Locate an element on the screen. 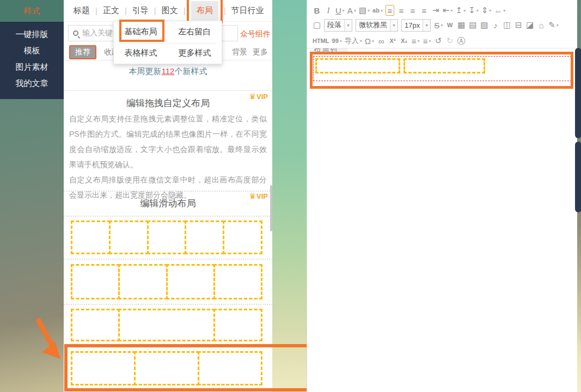 The height and width of the screenshot is (392, 581). link-icon: ∞ is located at coordinates (381, 41).